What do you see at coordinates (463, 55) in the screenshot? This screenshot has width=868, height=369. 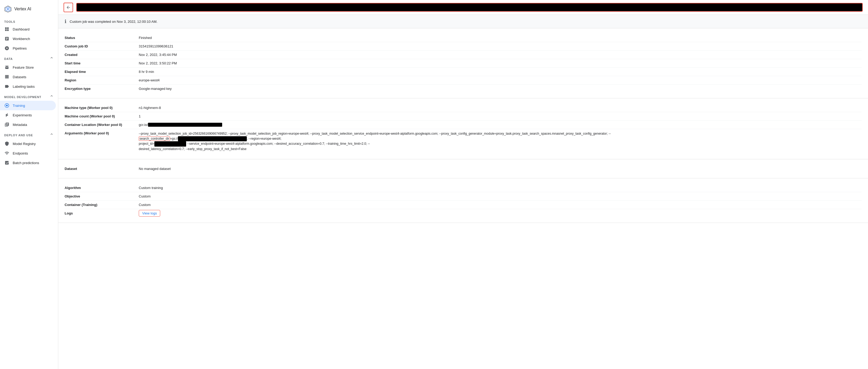 I see `created-row: Created Nov 2, 2022, 3:45:44 PM` at bounding box center [463, 55].